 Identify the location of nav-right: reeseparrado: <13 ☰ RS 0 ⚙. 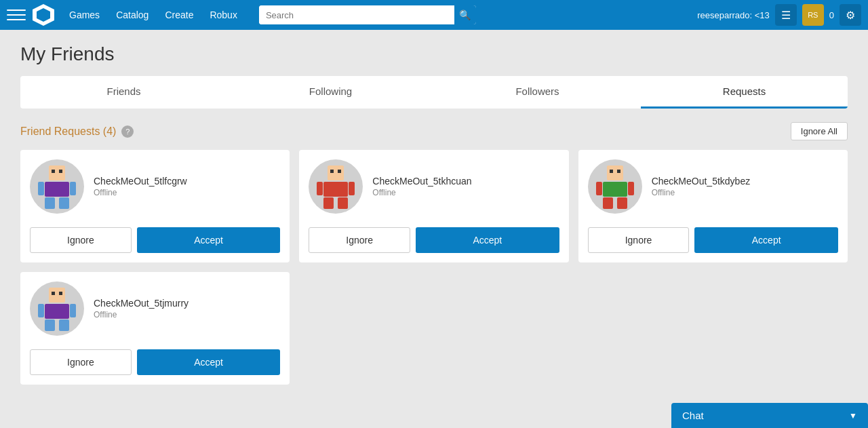
(779, 15).